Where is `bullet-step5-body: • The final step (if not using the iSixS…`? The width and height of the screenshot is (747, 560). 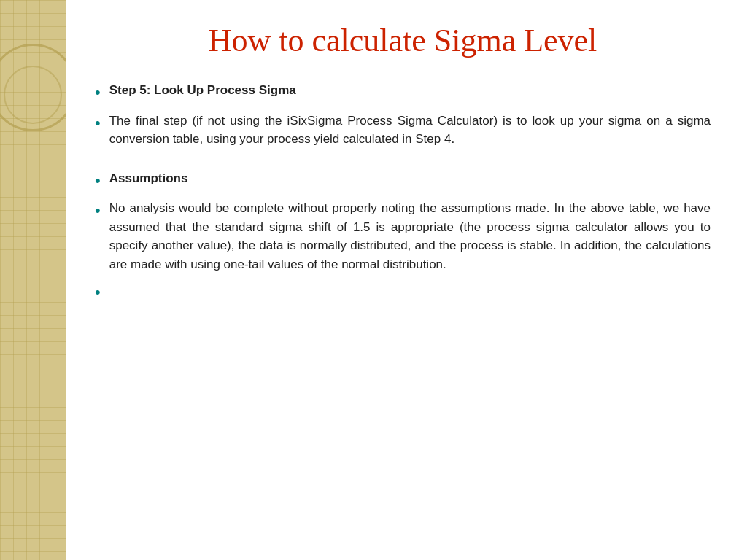 bullet-step5-body: • The final step (if not using the iSixS… is located at coordinates (403, 130).